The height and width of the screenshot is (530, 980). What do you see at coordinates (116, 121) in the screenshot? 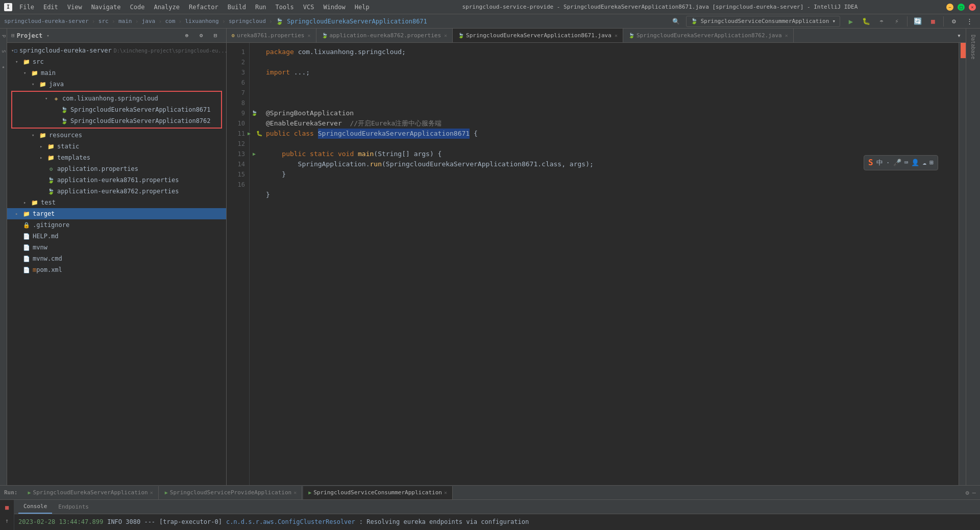
I see `tree-app8762: 🍃 SpringcloudEurekaServerApplication8762` at bounding box center [116, 121].